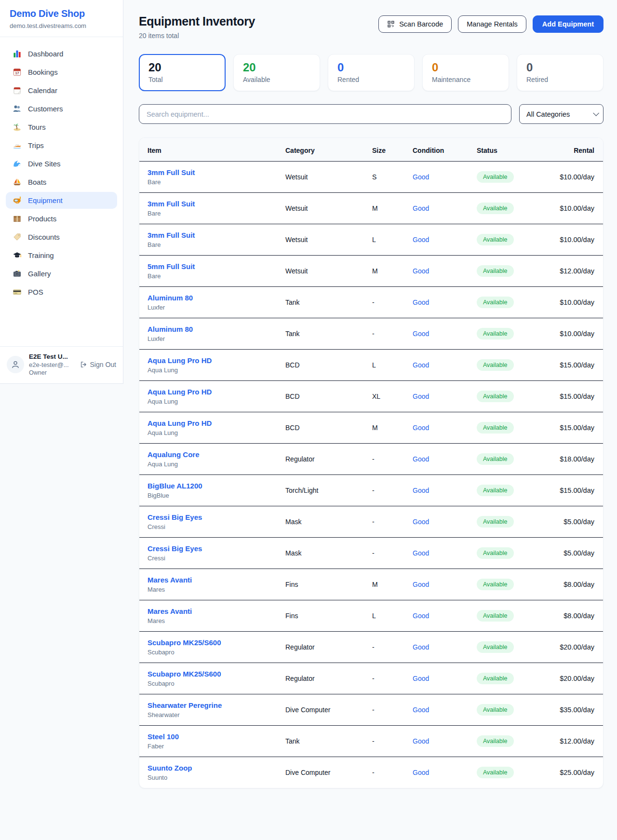  I want to click on scan-barcode-label: Scan Barcode, so click(421, 24).